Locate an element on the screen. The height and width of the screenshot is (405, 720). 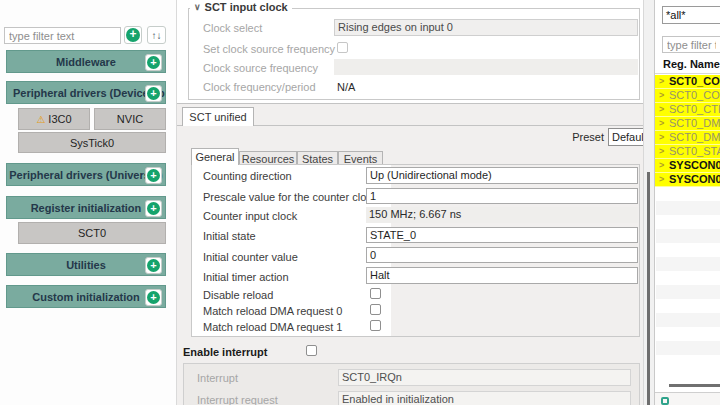
add-custom-init-button: + is located at coordinates (154, 298).